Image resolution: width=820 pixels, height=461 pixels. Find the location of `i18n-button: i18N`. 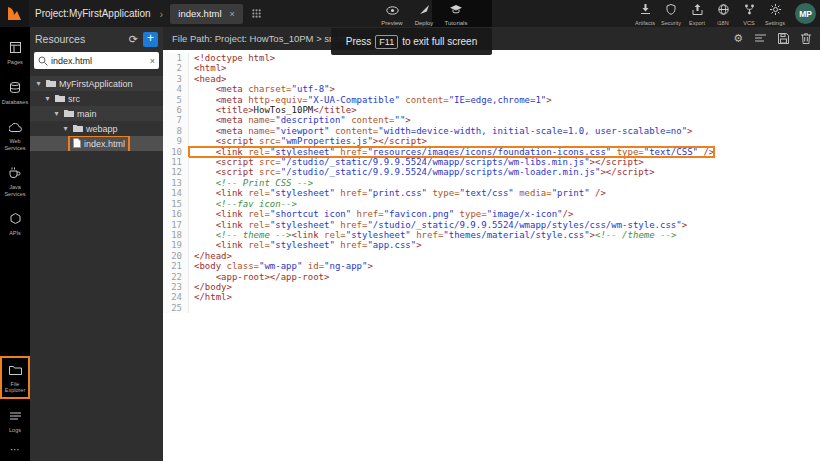

i18n-button: i18N is located at coordinates (723, 14).